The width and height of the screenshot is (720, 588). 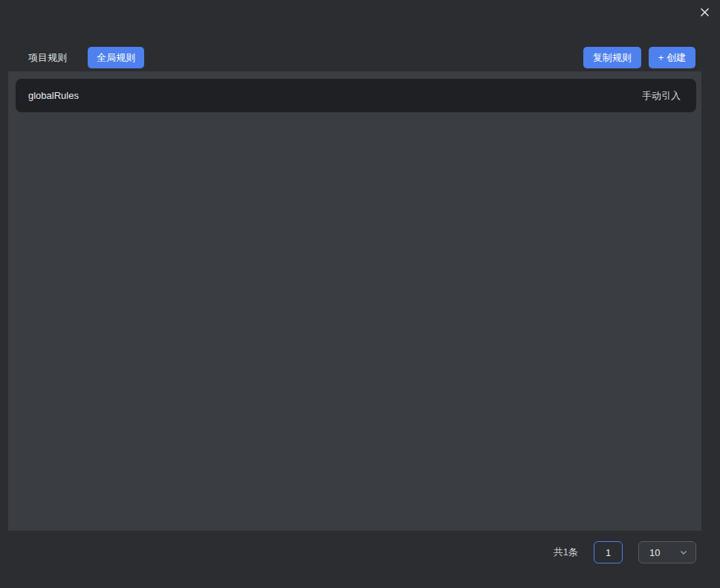 I want to click on chevron-down-icon, so click(x=684, y=552).